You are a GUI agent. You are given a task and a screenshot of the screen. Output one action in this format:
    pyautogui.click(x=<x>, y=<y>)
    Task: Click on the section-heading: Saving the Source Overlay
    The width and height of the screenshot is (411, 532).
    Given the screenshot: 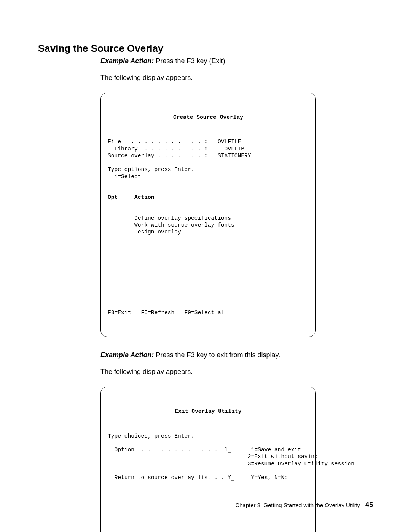 What is the action you would take?
    pyautogui.click(x=206, y=49)
    